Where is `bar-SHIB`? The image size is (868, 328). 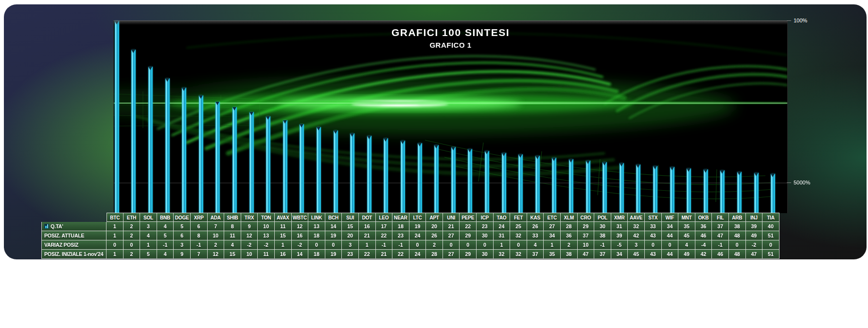 bar-SHIB is located at coordinates (234, 160).